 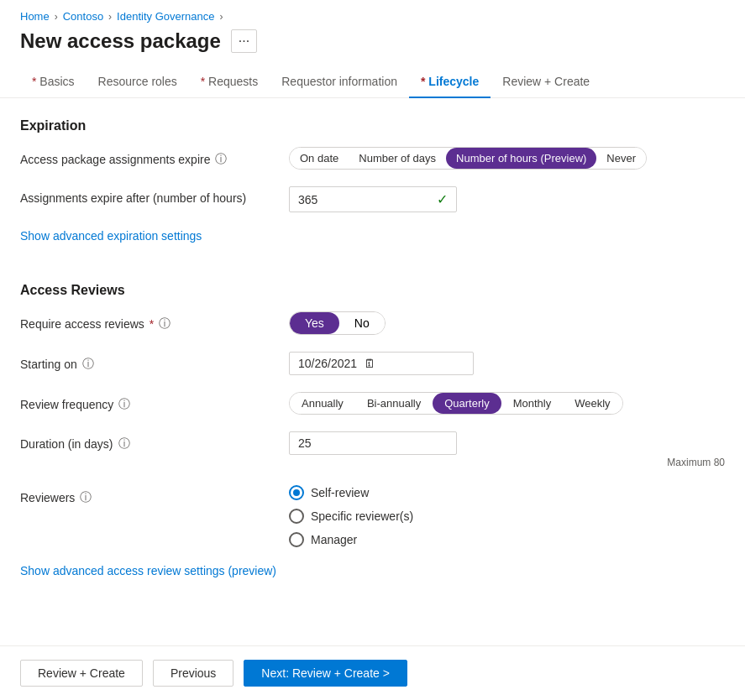 What do you see at coordinates (314, 323) in the screenshot?
I see `yes-button: Yes` at bounding box center [314, 323].